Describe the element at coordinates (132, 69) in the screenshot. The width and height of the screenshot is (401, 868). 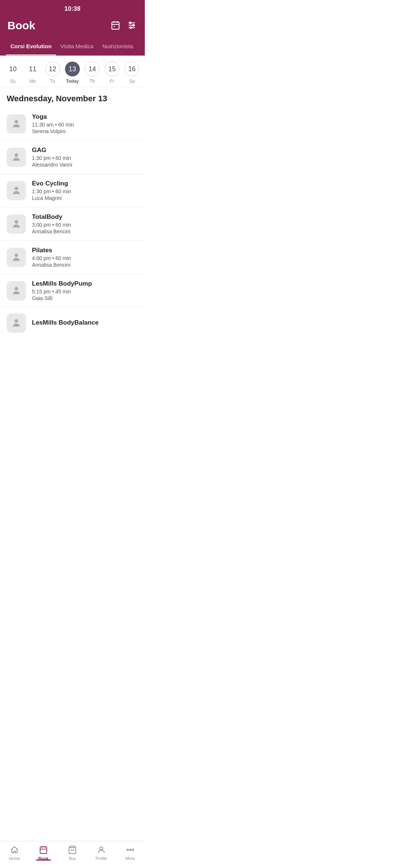
I see `cal-day-num-16: 16` at that location.